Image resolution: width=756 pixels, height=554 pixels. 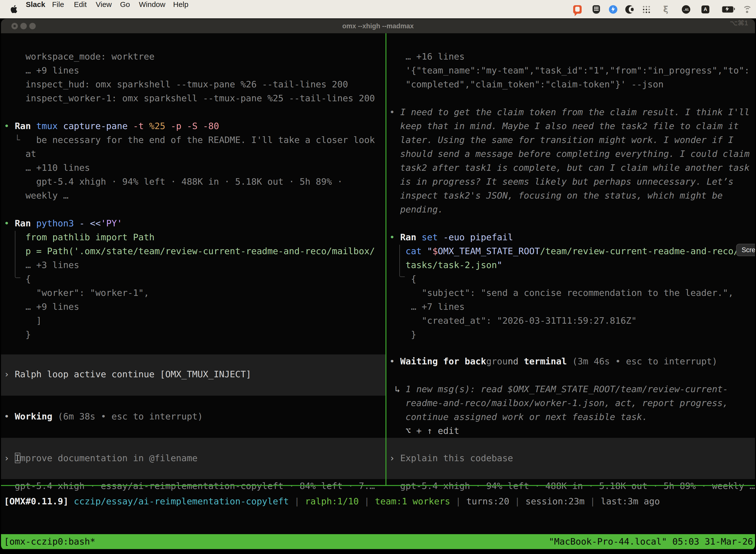 I want to click on battery-icon, so click(x=728, y=9).